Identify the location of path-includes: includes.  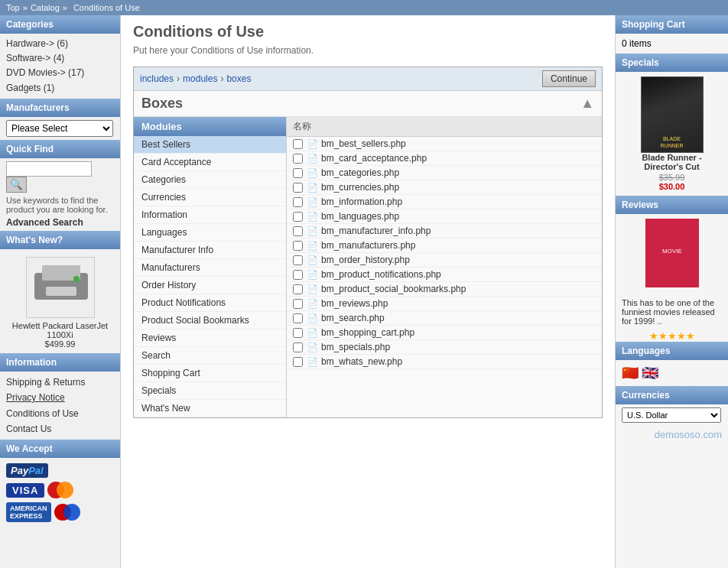
(157, 79).